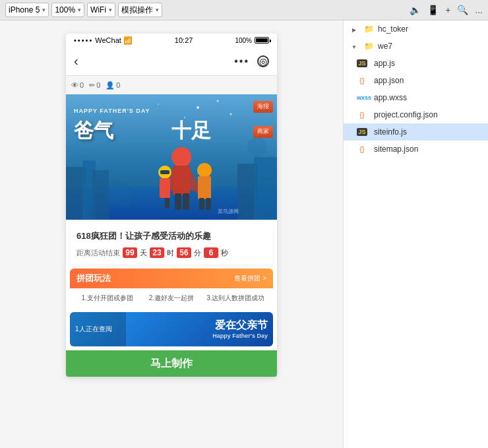  What do you see at coordinates (137, 11) in the screenshot?
I see `mode-label: 模拟操作` at bounding box center [137, 11].